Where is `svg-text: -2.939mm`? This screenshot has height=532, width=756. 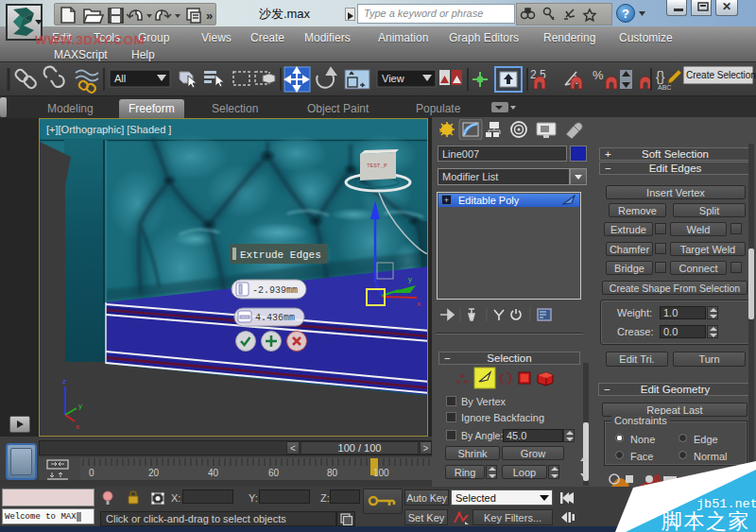
svg-text: -2.939mm is located at coordinates (275, 291).